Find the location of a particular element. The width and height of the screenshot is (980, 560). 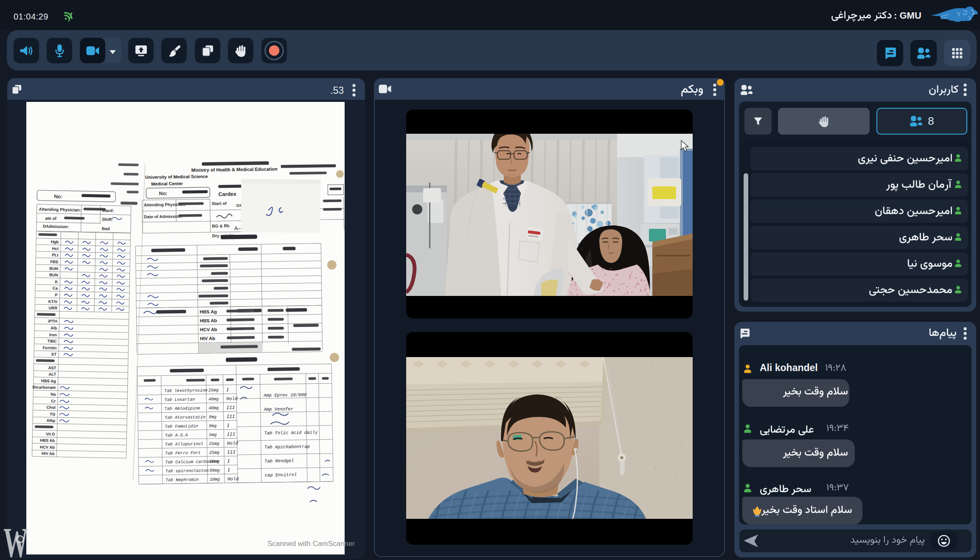

svg-text: Date of Admission: is located at coordinates (163, 217).